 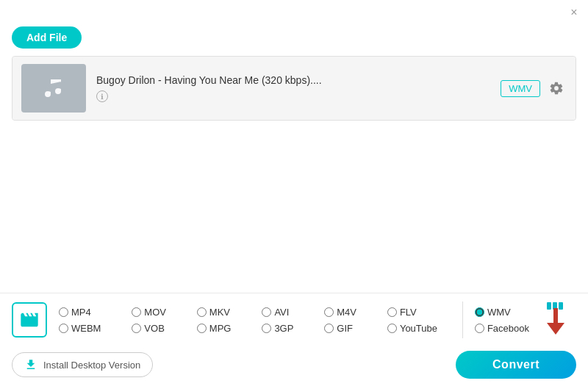 I want to click on radio-webm: WEBM, so click(x=90, y=328).